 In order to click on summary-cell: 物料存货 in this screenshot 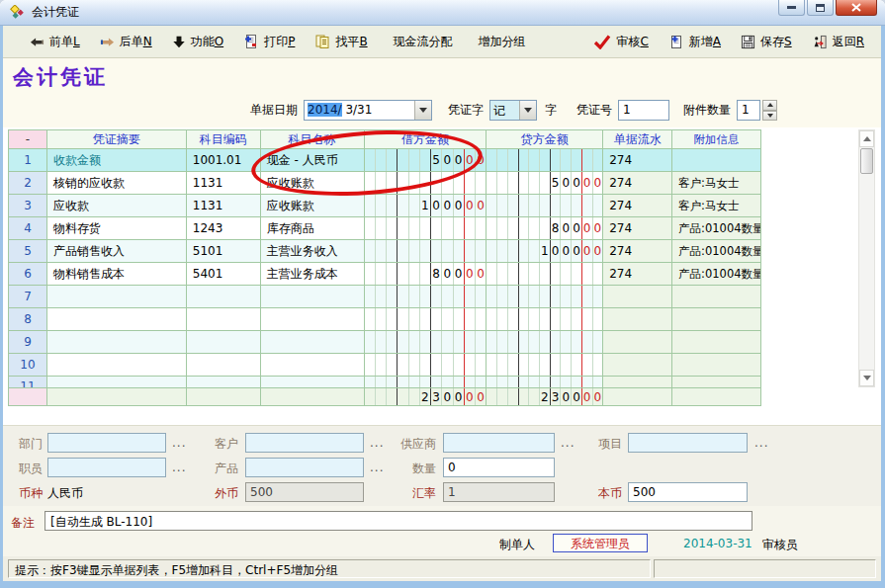, I will do `click(117, 229)`.